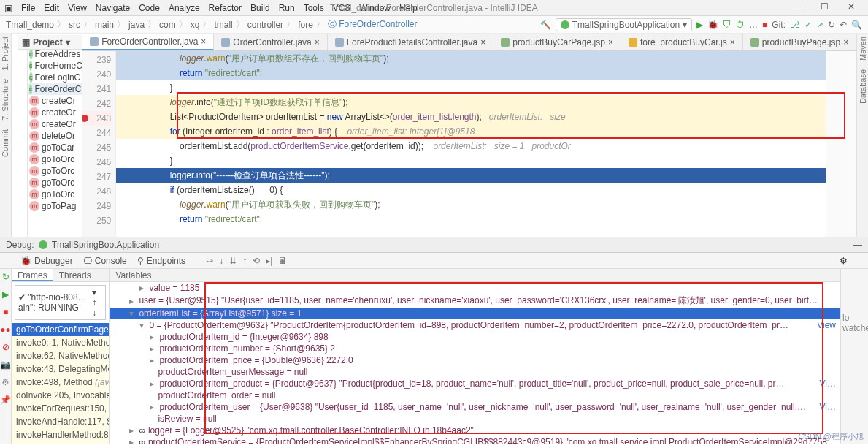  Describe the element at coordinates (51, 8) in the screenshot. I see `menu-edit: Edit` at that location.